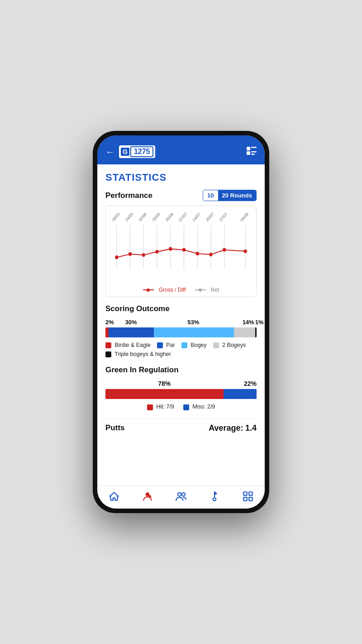  I want to click on putts-section: Putts Average: 1.4, so click(181, 427).